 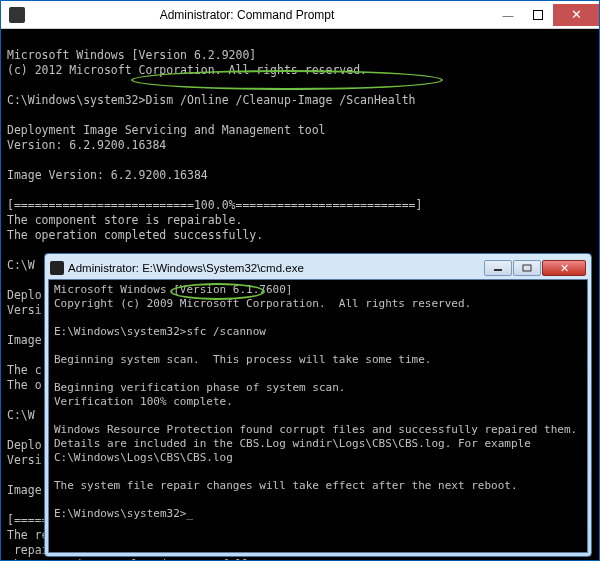 What do you see at coordinates (135, 235) in the screenshot?
I see `success-line: The operation completed successfully.` at bounding box center [135, 235].